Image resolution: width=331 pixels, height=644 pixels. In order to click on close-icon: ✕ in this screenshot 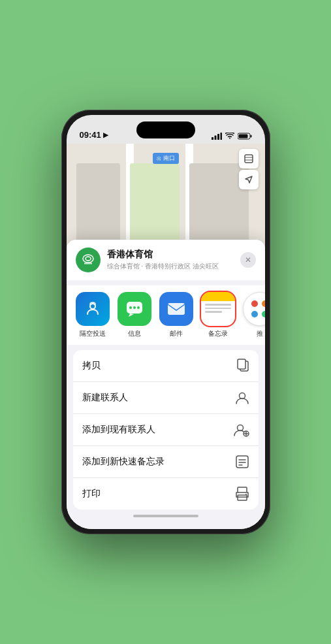, I will do `click(248, 260)`.